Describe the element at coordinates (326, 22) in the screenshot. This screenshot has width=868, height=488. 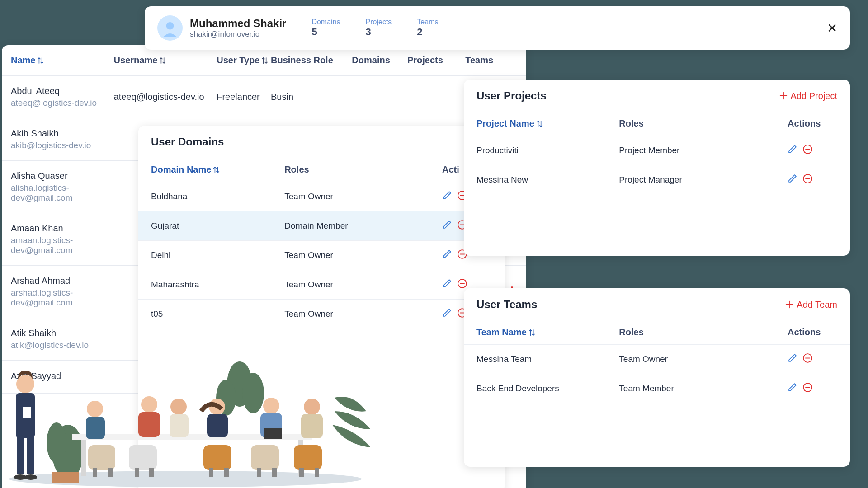
I see `stat-label: Domains` at that location.